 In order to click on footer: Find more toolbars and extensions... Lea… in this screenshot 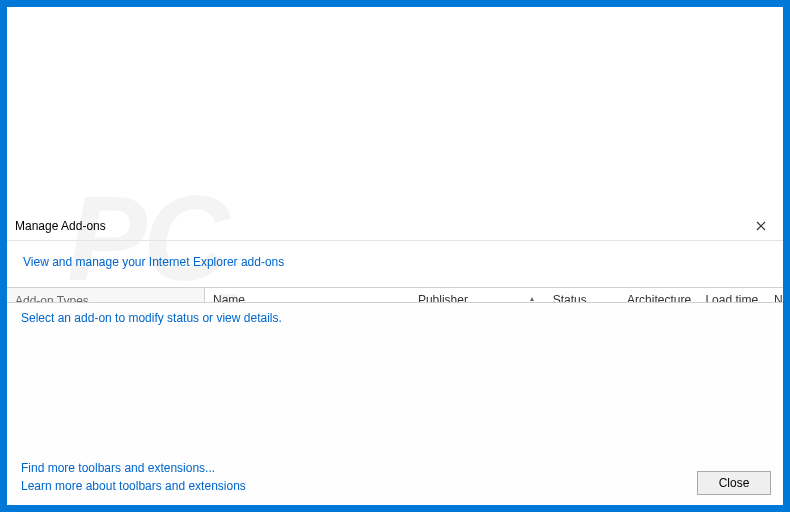, I will do `click(395, 479)`.